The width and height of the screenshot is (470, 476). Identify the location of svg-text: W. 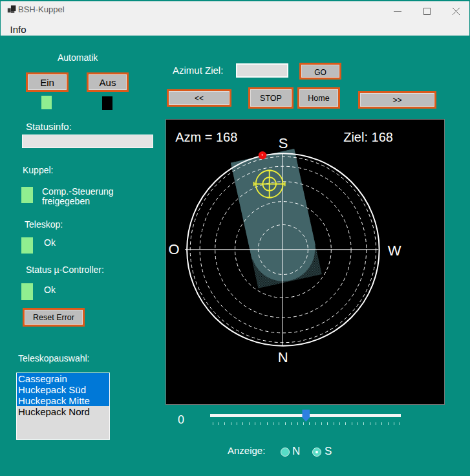
(394, 251).